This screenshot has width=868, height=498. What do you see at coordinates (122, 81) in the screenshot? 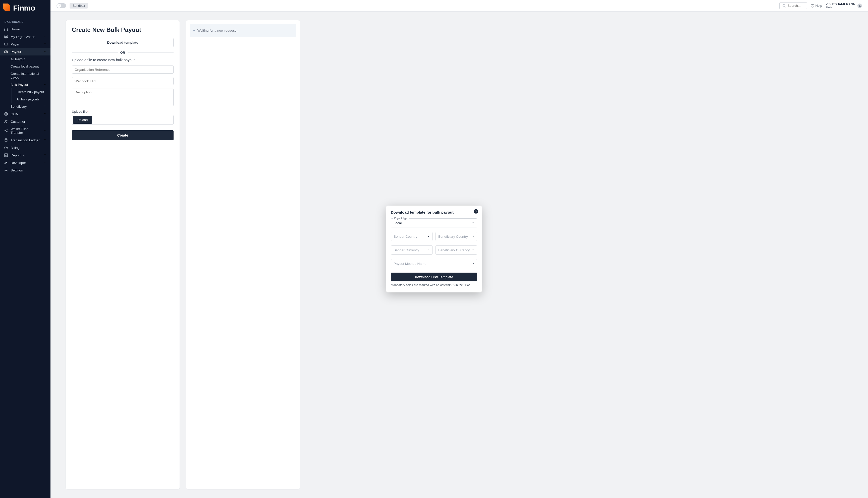
I see `webhook-field` at bounding box center [122, 81].